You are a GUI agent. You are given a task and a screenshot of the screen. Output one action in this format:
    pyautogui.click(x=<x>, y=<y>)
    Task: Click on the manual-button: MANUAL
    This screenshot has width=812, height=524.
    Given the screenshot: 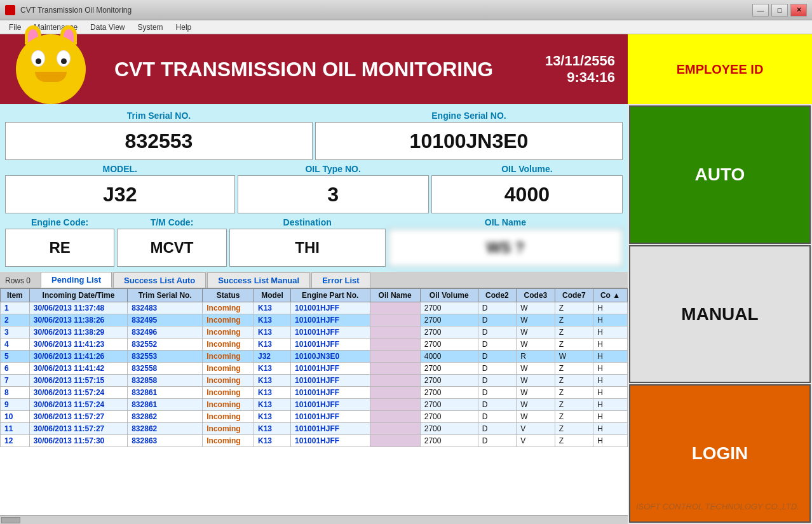 What is the action you would take?
    pyautogui.click(x=720, y=314)
    